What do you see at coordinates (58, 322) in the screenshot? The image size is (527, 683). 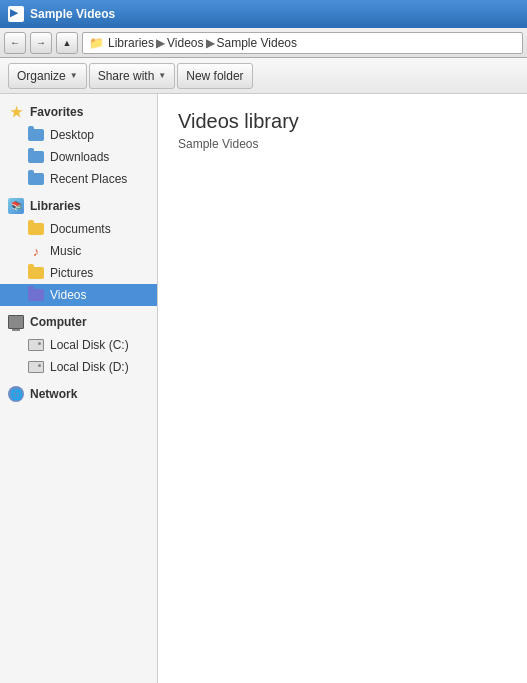 I see `computer-label: Computer` at bounding box center [58, 322].